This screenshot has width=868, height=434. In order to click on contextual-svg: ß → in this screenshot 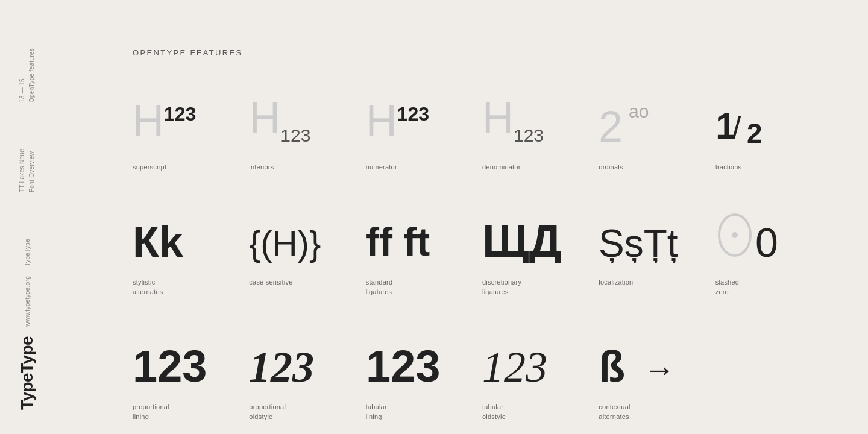, I will do `click(647, 360)`.